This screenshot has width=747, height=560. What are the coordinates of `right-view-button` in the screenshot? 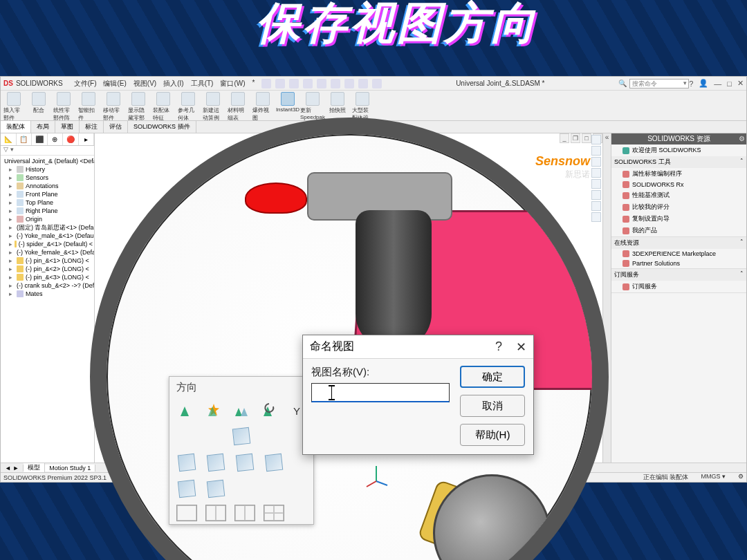 It's located at (274, 463).